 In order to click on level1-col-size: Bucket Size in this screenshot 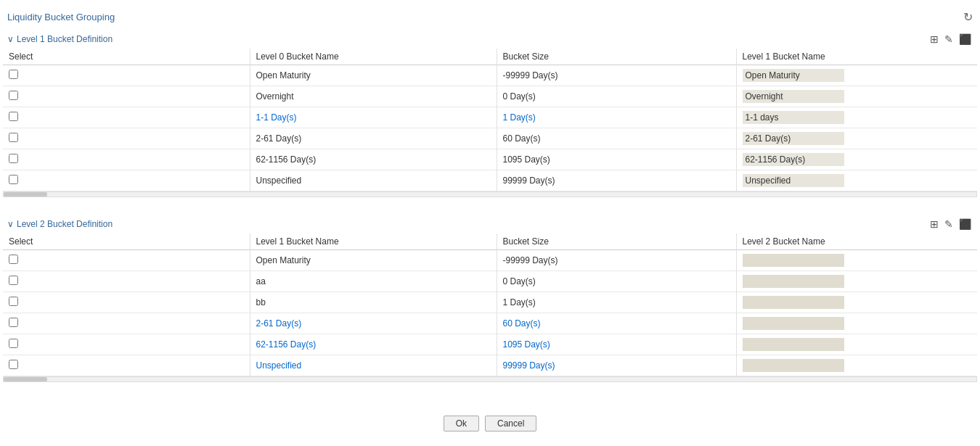, I will do `click(616, 57)`.